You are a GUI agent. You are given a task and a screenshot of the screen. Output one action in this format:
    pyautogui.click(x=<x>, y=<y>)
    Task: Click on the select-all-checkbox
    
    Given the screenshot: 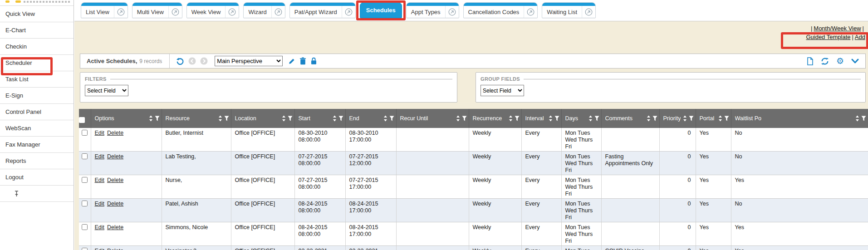 What is the action you would take?
    pyautogui.click(x=82, y=120)
    